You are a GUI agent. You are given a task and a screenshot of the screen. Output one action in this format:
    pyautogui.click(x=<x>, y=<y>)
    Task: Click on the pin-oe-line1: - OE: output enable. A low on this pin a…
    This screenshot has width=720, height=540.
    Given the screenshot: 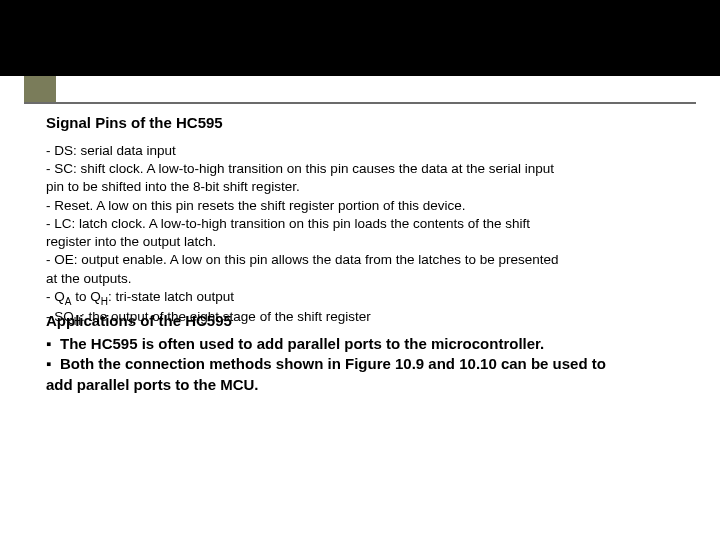 What is the action you would take?
    pyautogui.click(x=366, y=260)
    